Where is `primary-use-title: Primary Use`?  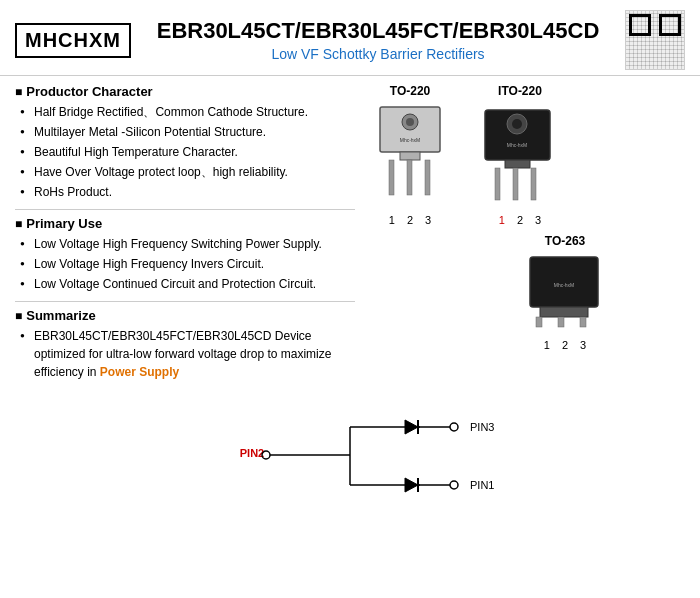 primary-use-title: Primary Use is located at coordinates (185, 224).